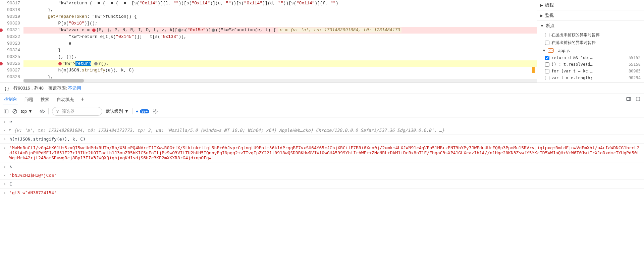 Image resolution: width=644 pixels, height=266 pixels. Describe the element at coordinates (10, 23) in the screenshot. I see `line-number: 90320` at that location.